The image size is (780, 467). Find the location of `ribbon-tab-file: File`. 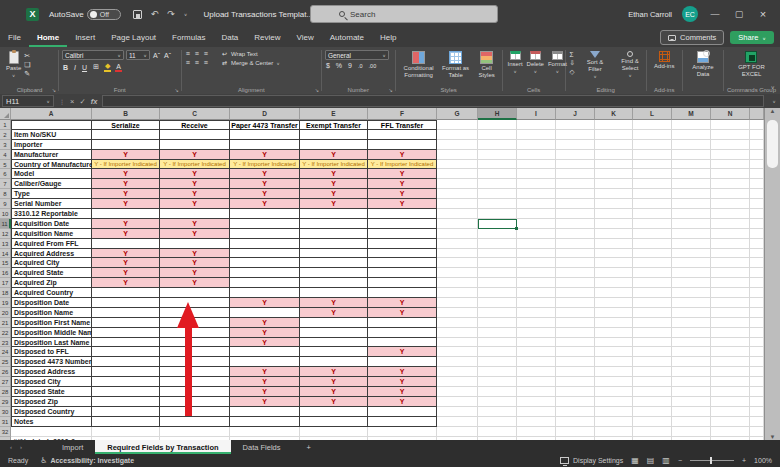

ribbon-tab-file: File is located at coordinates (14, 38).